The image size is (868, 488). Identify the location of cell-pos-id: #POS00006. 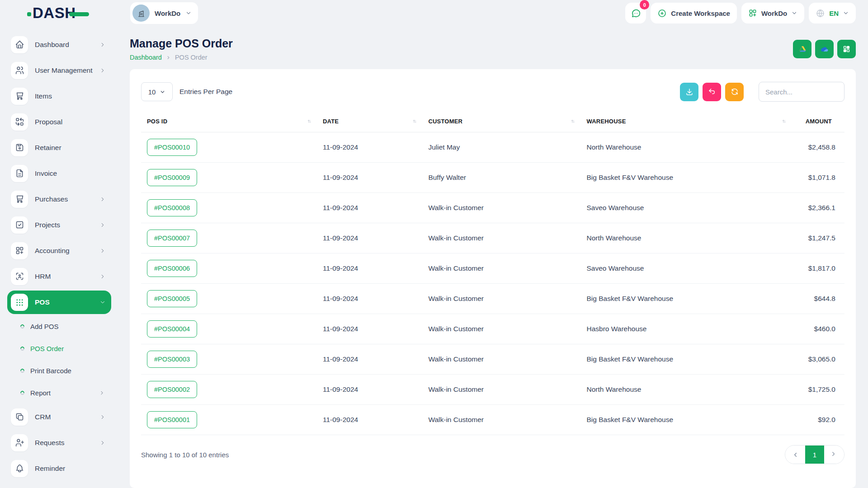
(229, 268).